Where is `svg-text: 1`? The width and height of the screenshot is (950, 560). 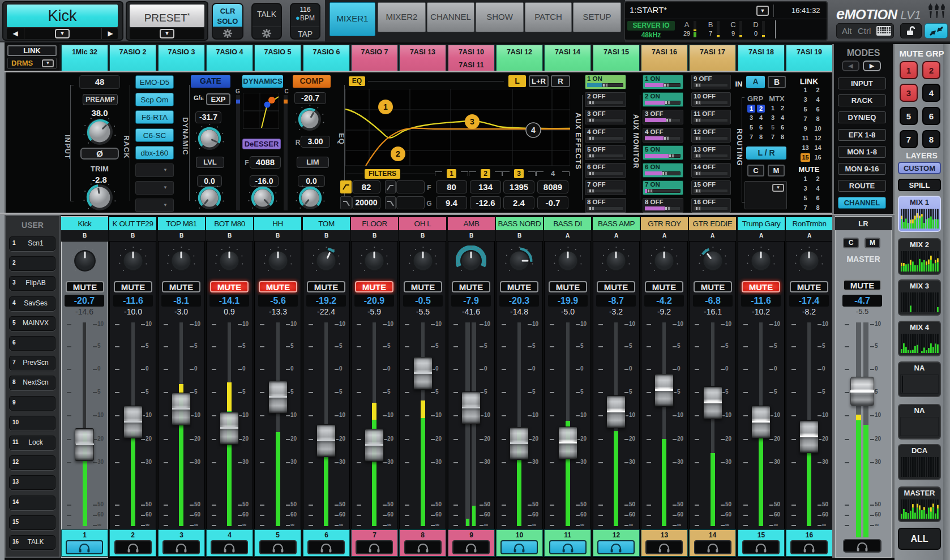
svg-text: 1 is located at coordinates (386, 107).